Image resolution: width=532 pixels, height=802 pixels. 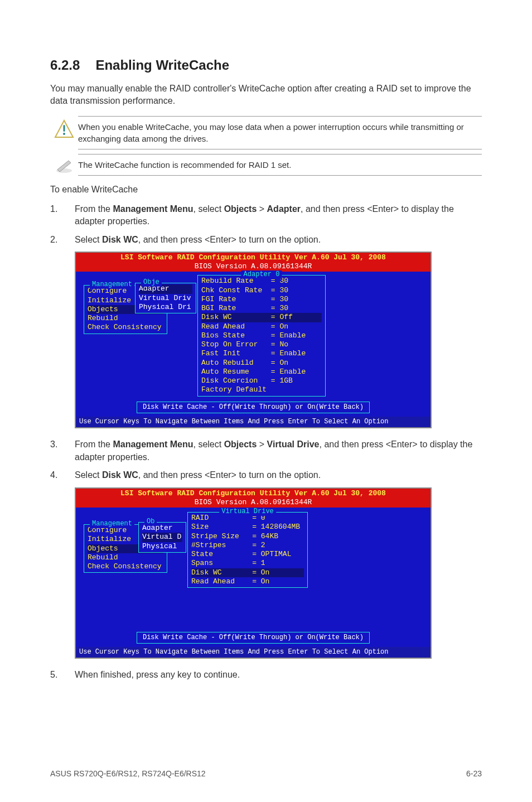 I want to click on warning-text: When you enable WriteCache, you may lose…, so click(x=280, y=133).